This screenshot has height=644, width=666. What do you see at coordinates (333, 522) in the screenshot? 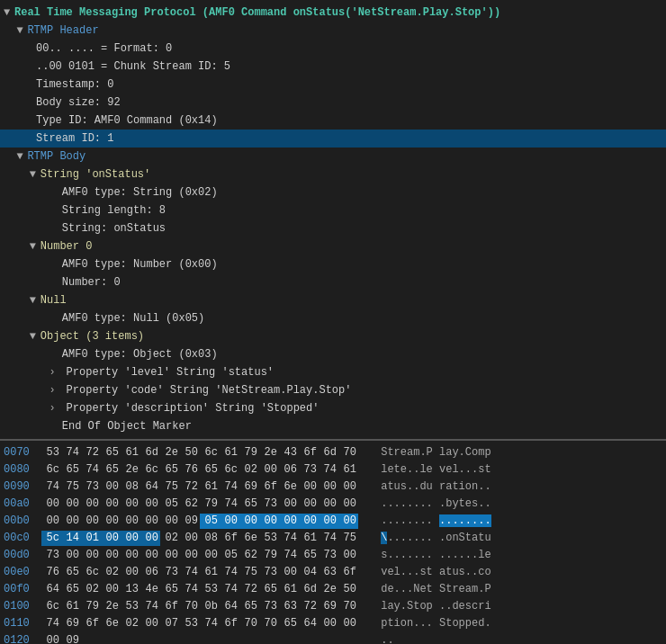
I see `hex-row: 00b000000000000000090500000000000000 ...…` at bounding box center [333, 522].